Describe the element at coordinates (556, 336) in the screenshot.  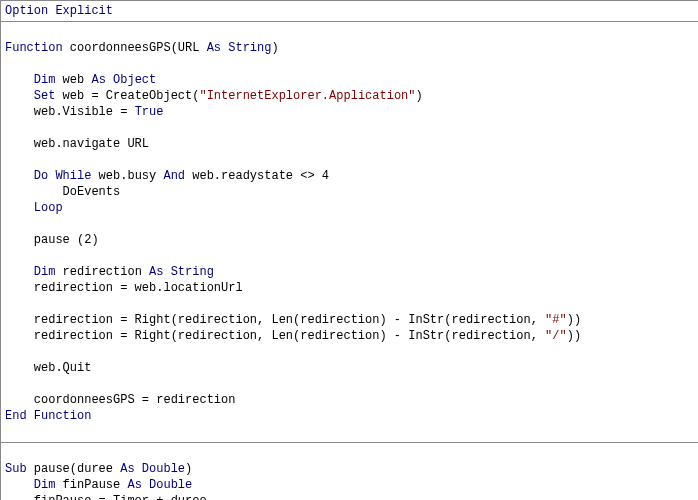
I see `string-literal: "/"` at that location.